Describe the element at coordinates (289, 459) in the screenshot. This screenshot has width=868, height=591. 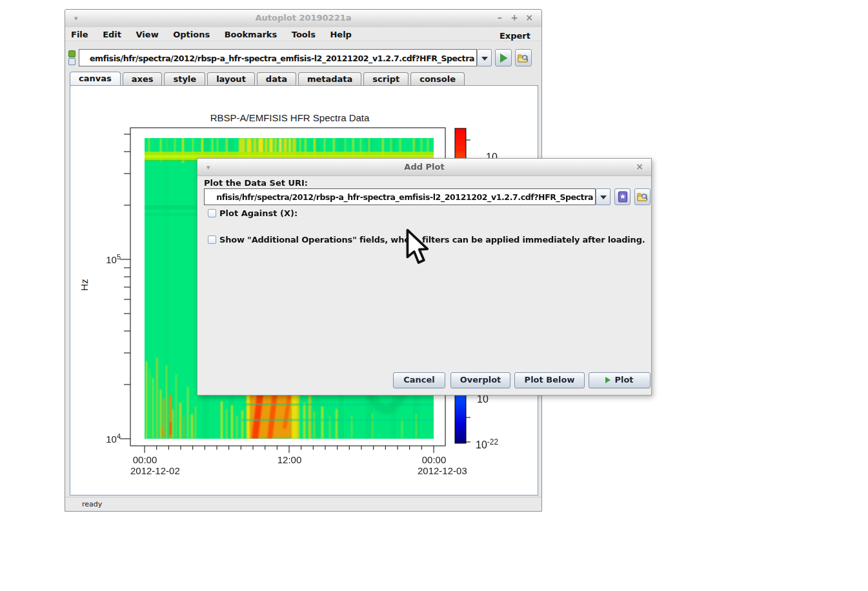
I see `x-tick-time-1: 12:00` at that location.